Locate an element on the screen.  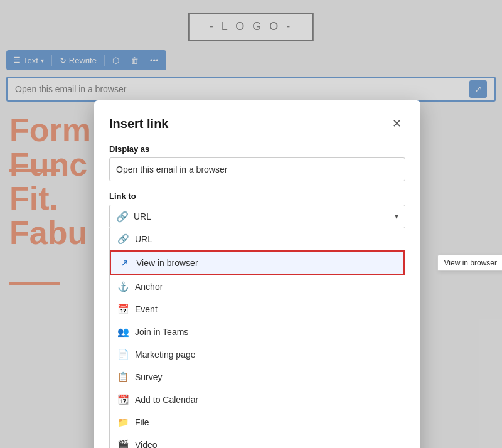
dropdown-item-add-to-calendar: 📆 Add to Calendar is located at coordinates (257, 400).